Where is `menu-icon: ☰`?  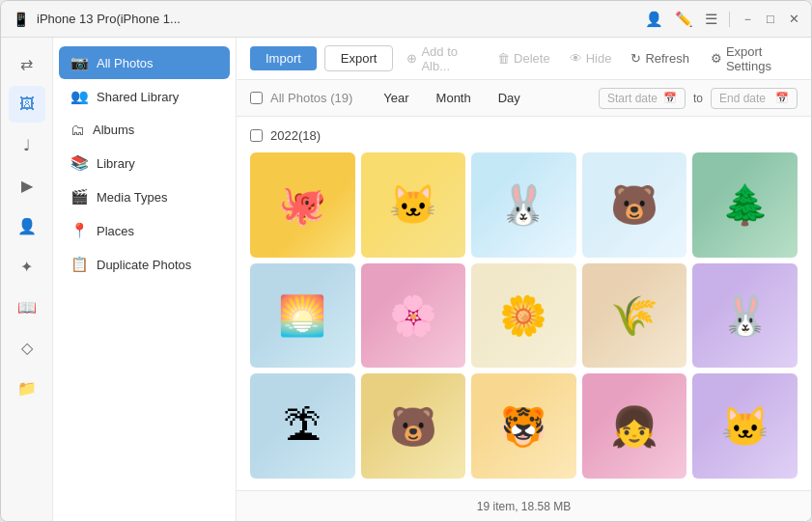
menu-icon: ☰ is located at coordinates (711, 19).